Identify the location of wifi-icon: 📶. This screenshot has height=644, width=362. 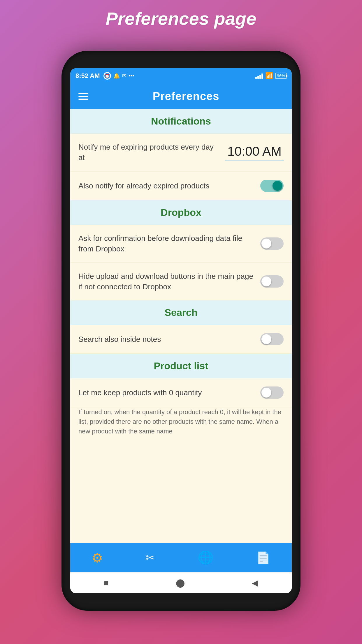
(269, 76).